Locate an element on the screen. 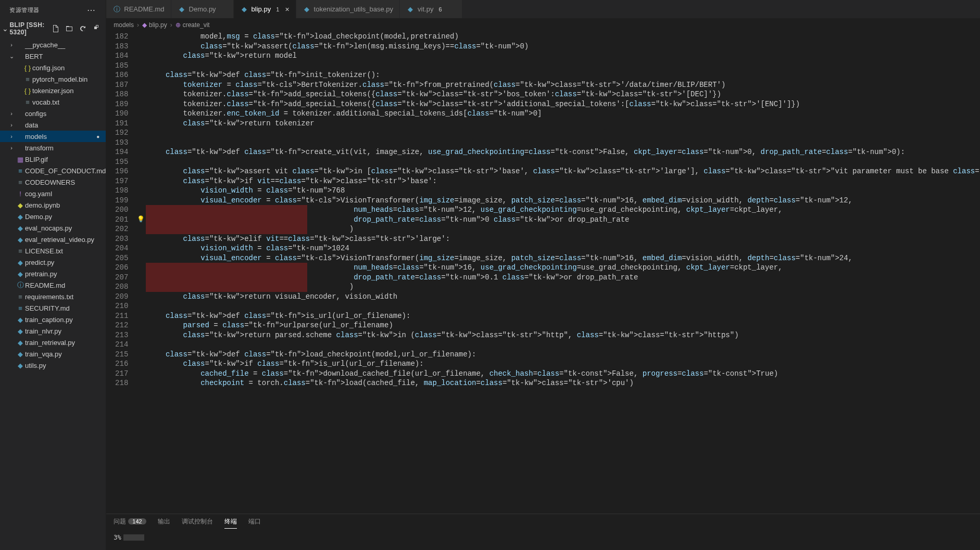  tree-file: ≡SECURITY.md is located at coordinates (53, 308).